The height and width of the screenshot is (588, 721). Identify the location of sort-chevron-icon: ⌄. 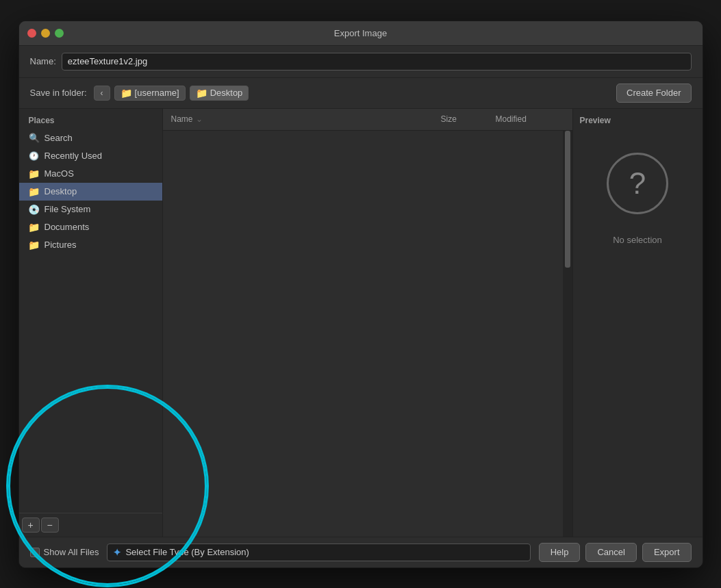
(199, 119).